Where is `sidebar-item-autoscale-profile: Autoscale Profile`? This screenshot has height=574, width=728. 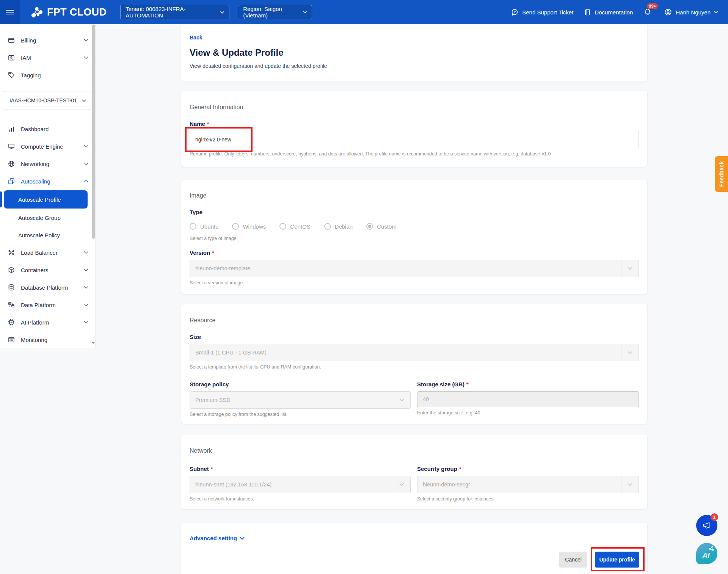 sidebar-item-autoscale-profile: Autoscale Profile is located at coordinates (48, 199).